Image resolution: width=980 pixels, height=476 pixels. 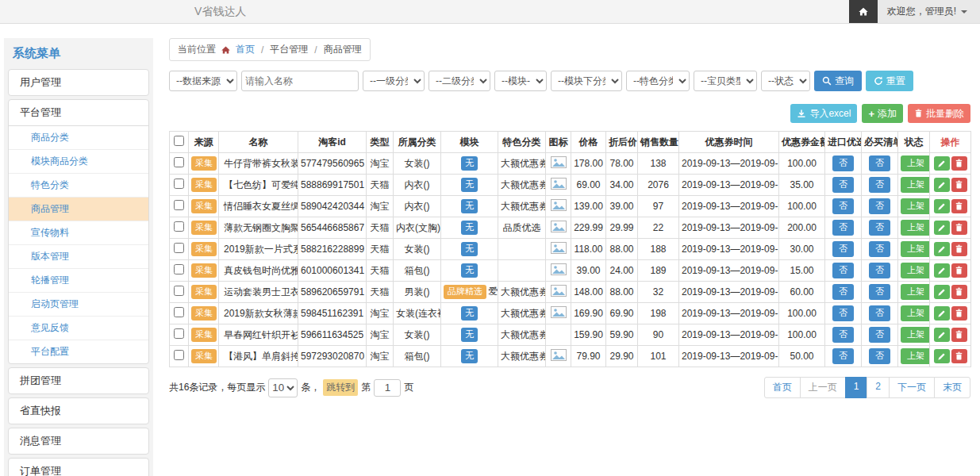 What do you see at coordinates (952, 387) in the screenshot?
I see `page-button: 末页` at bounding box center [952, 387].